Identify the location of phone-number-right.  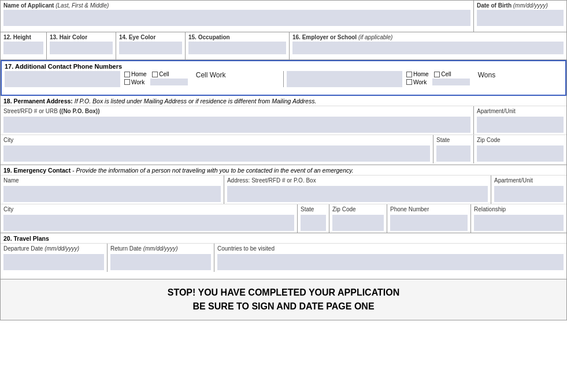
(451, 82).